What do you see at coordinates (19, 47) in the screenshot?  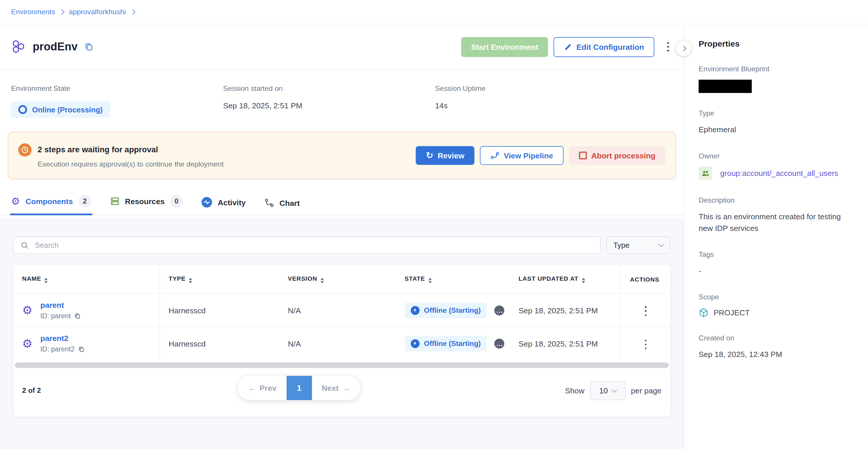 I see `environment-hexagons-icon` at bounding box center [19, 47].